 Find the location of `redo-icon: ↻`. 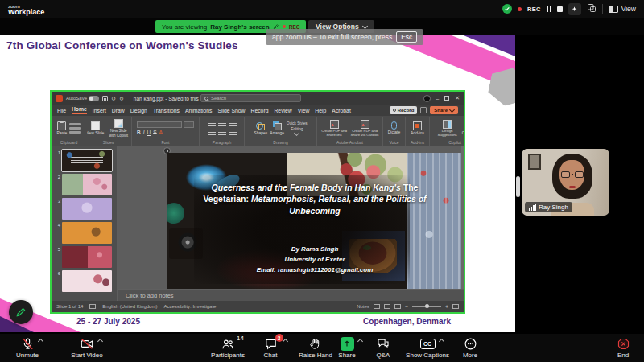

redo-icon: ↻ is located at coordinates (122, 98).